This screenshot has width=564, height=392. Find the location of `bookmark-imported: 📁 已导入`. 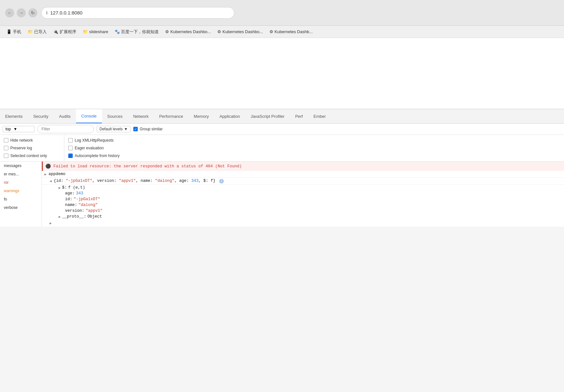

bookmark-imported: 📁 已导入 is located at coordinates (37, 32).